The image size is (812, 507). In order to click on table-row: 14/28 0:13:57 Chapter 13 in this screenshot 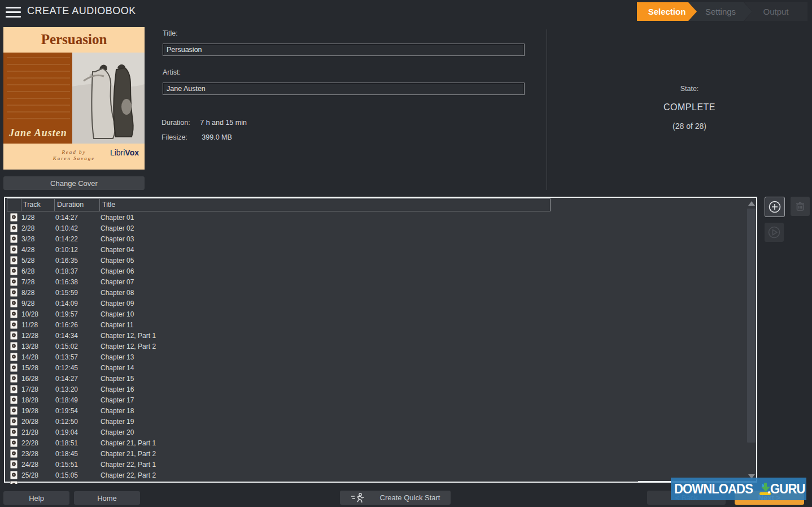, I will do `click(375, 357)`.